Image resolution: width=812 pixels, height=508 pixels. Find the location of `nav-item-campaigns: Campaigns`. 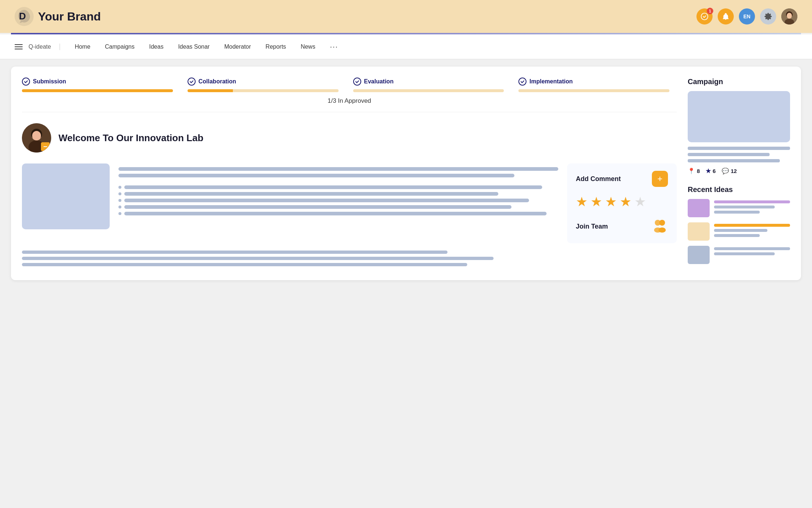

nav-item-campaigns: Campaigns is located at coordinates (120, 47).